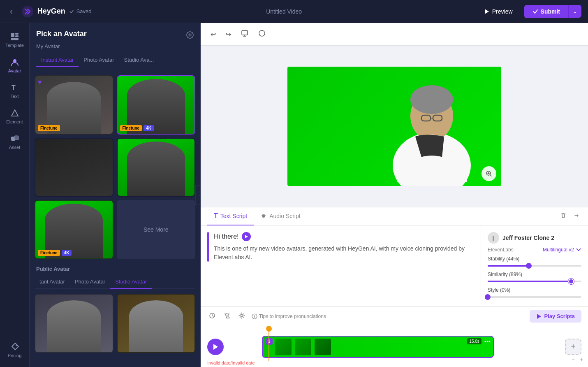 Image resolution: width=588 pixels, height=367 pixels. Describe the element at coordinates (344, 253) in the screenshot. I see `script-body-text: This is one of my new video avatars, gen…` at that location.